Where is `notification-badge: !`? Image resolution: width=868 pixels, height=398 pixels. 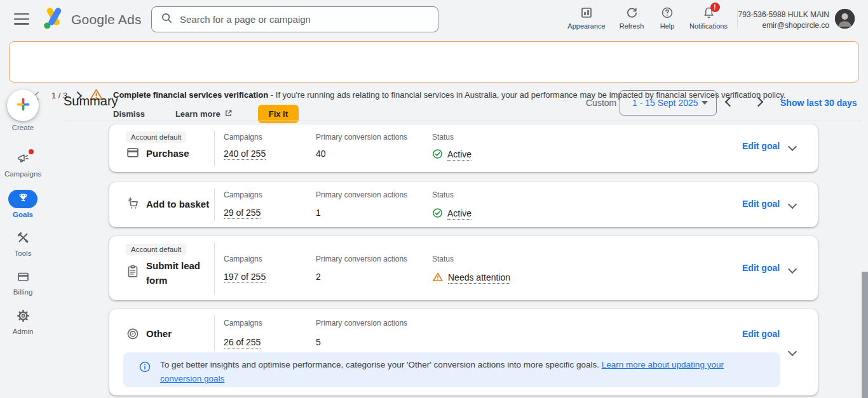 notification-badge: ! is located at coordinates (715, 8).